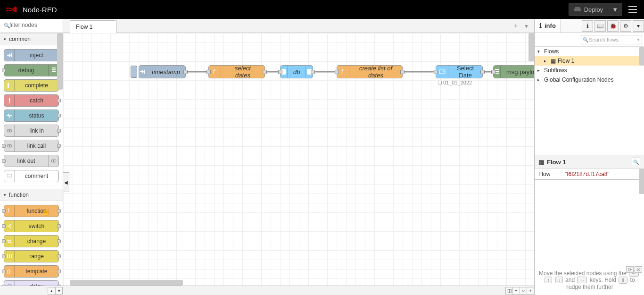 The width and height of the screenshot is (644, 295). Describe the element at coordinates (31, 70) in the screenshot. I see `palette-node-debug: debug` at that location.